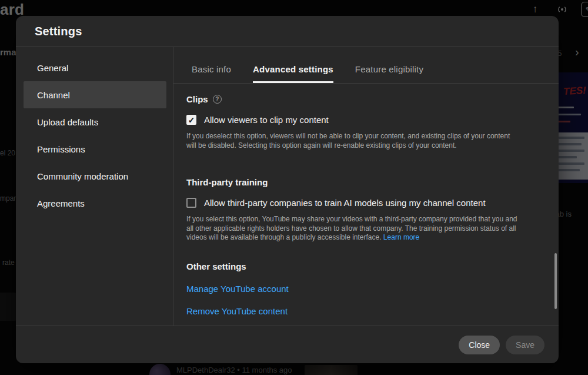 This screenshot has height=375, width=588. What do you see at coordinates (354, 141) in the screenshot?
I see `clips-description: If you deselect this option, viewers wil…` at bounding box center [354, 141].